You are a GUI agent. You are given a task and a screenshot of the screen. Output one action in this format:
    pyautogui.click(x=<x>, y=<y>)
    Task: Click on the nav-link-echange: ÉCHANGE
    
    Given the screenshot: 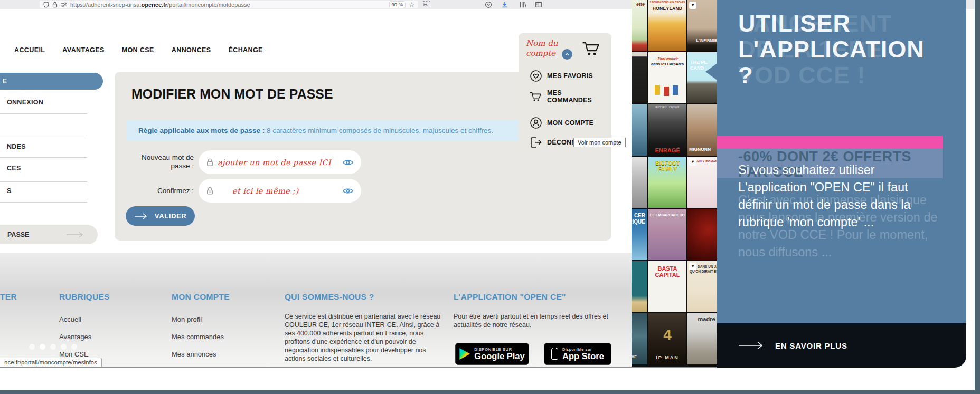 What is the action you would take?
    pyautogui.click(x=246, y=50)
    